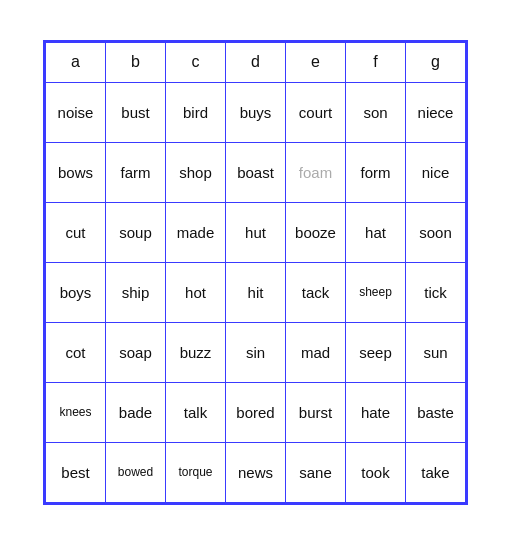 This screenshot has height=544, width=511. Describe the element at coordinates (136, 352) in the screenshot. I see `table-cell: soap` at that location.